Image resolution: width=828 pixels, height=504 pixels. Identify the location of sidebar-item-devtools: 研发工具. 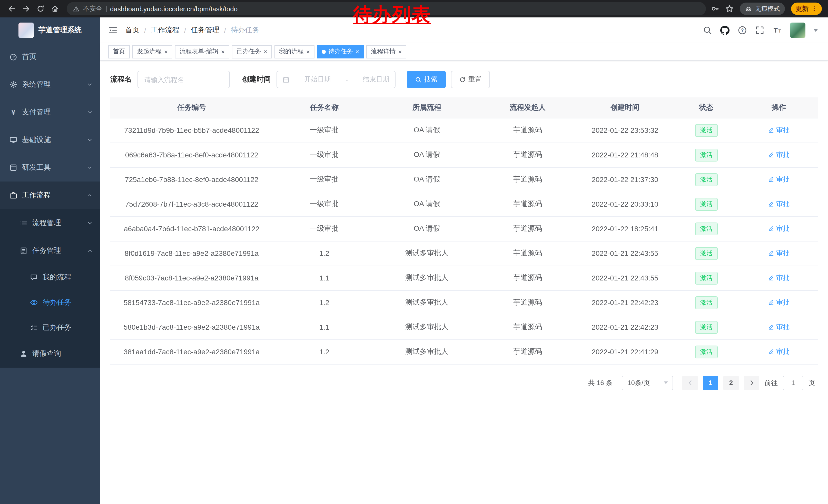
(50, 168).